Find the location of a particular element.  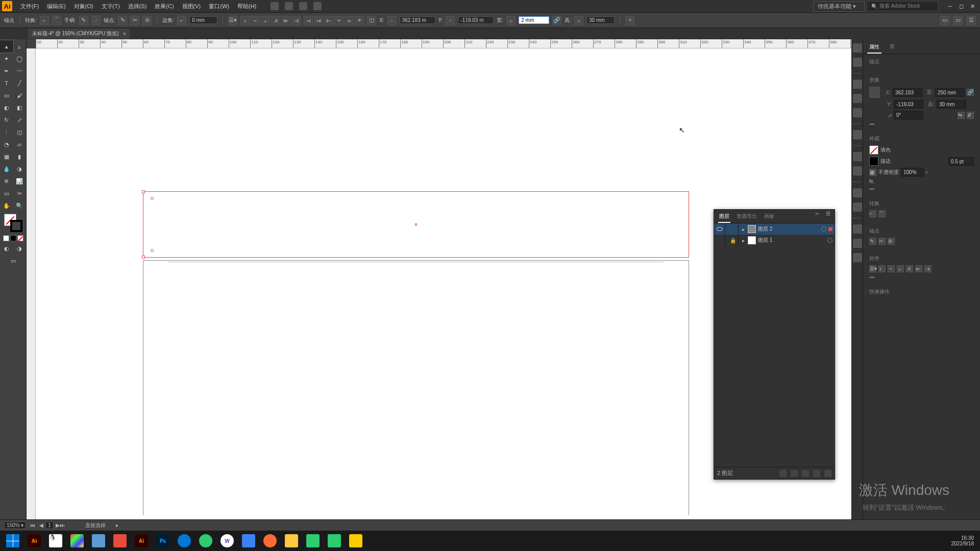

menu-file: 文件(F) is located at coordinates (30, 6).